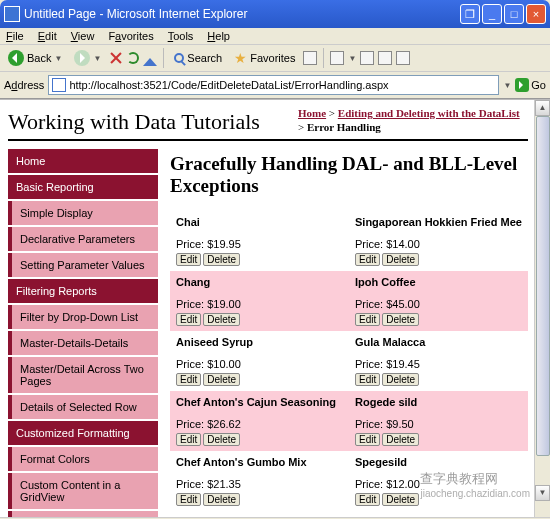 The height and width of the screenshot is (519, 550). Describe the element at coordinates (83, 213) in the screenshot. I see `nav-simple-display: Simple Display` at that location.